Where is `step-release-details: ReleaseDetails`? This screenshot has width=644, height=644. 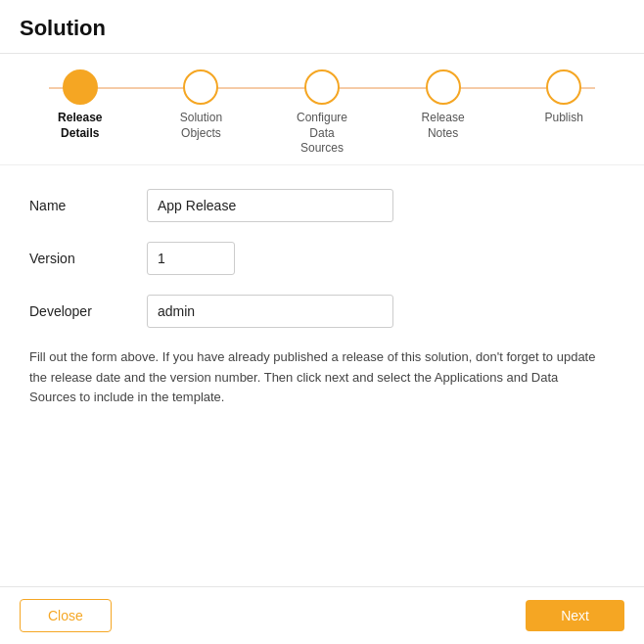
step-release-details: ReleaseDetails is located at coordinates (80, 106).